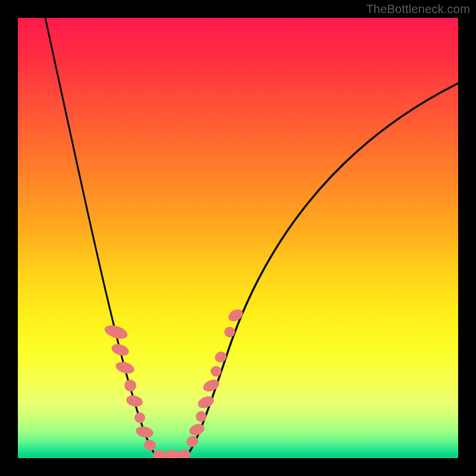 The height and width of the screenshot is (476, 476). I want to click on markers-bottom, so click(171, 453).